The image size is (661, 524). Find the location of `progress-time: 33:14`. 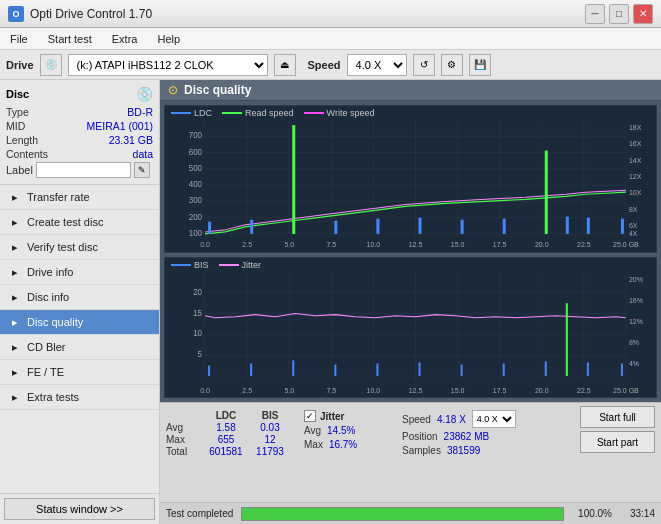

progress-time: 33:14 is located at coordinates (638, 514).